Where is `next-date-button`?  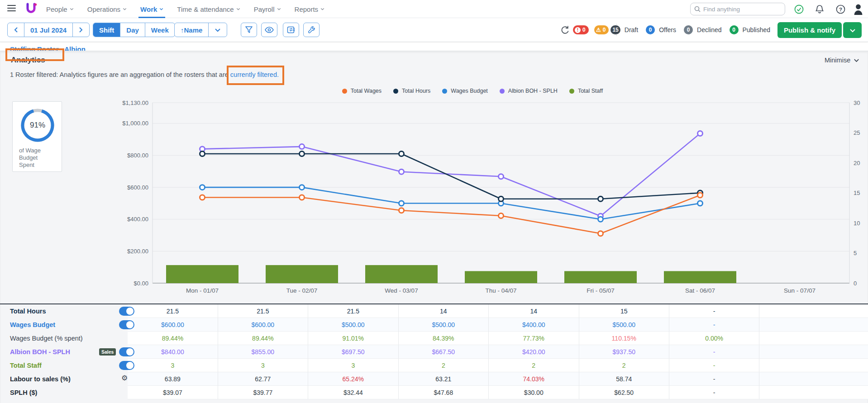 next-date-button is located at coordinates (81, 30).